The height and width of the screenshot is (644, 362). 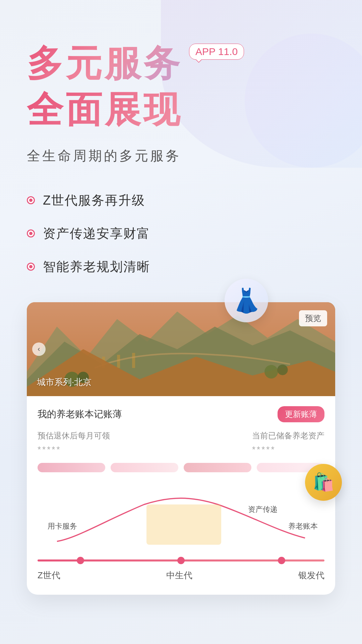 I want to click on nav-arrow-left: ‹, so click(x=39, y=349).